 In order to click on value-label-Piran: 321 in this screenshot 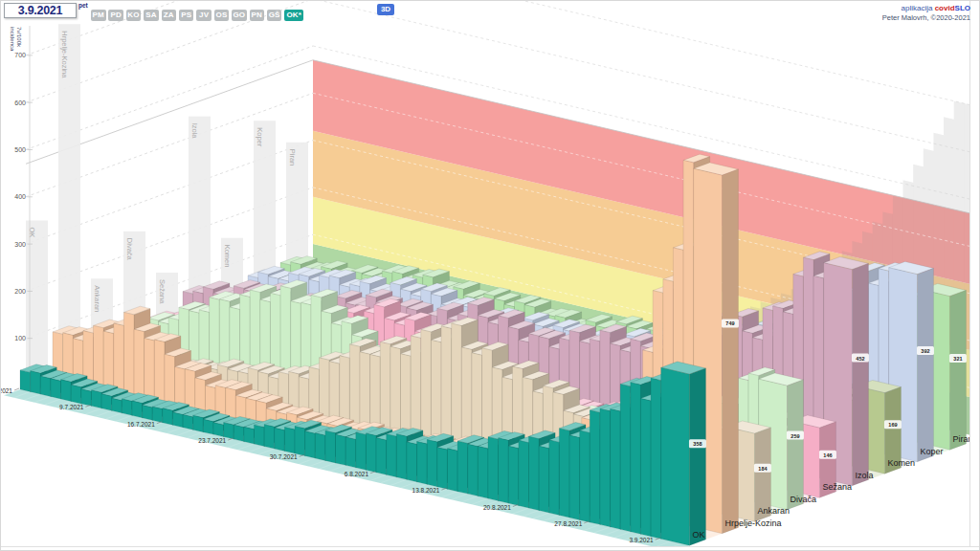, I will do `click(957, 359)`.